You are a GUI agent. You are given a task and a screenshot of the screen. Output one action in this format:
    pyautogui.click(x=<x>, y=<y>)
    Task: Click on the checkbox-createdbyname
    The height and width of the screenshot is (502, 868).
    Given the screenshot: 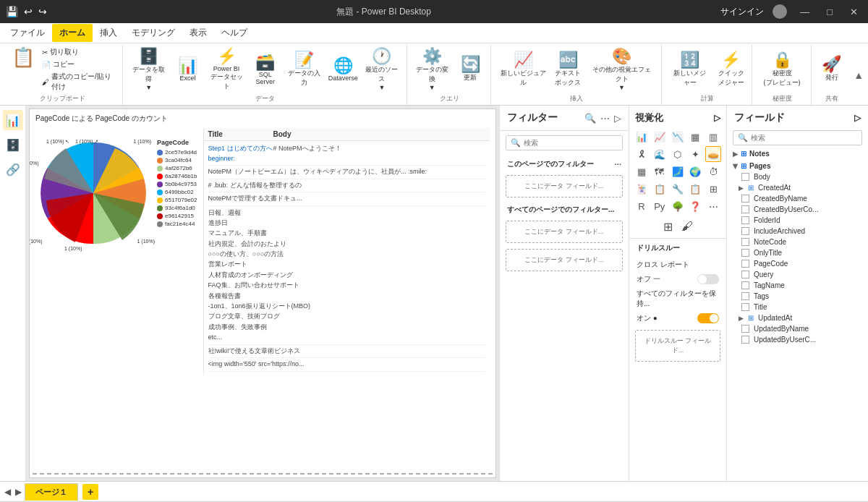 What is the action you would take?
    pyautogui.click(x=745, y=198)
    